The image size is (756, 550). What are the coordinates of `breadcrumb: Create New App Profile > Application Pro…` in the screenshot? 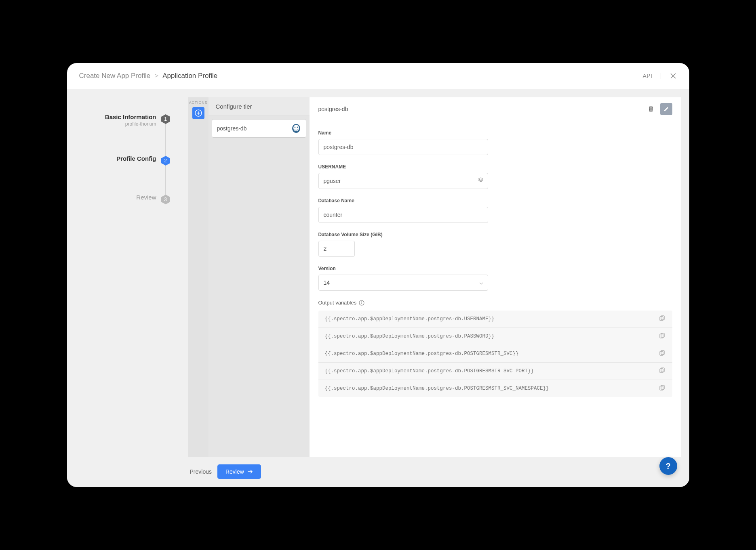 It's located at (149, 76).